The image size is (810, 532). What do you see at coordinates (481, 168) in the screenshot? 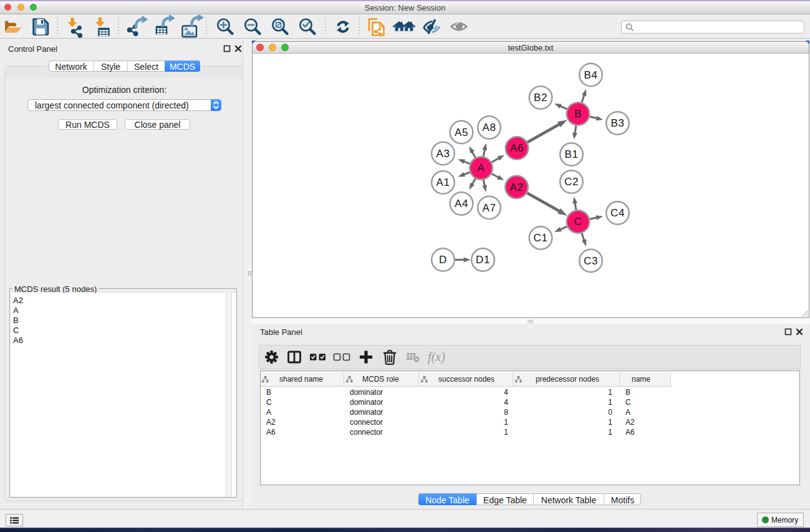
I see `svg-text: A` at bounding box center [481, 168].